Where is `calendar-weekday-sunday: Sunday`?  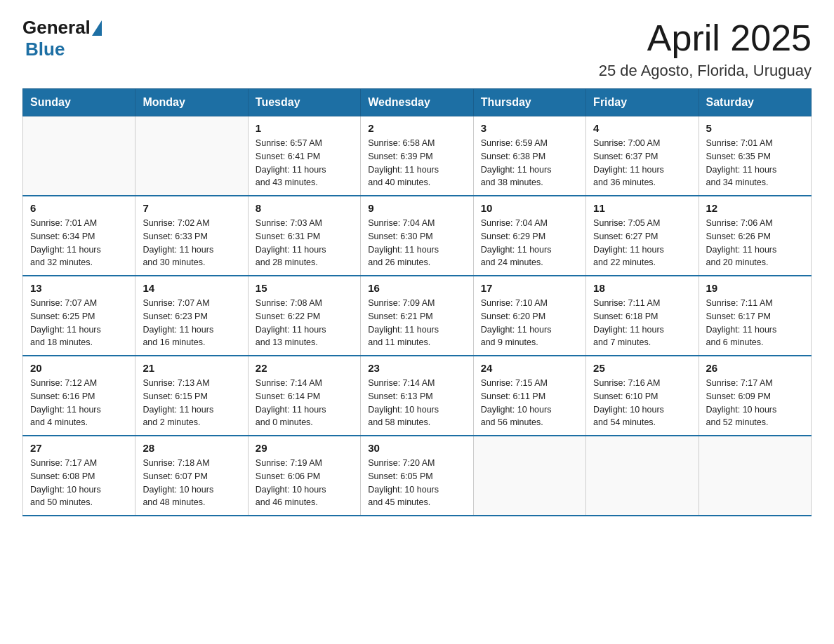
calendar-weekday-sunday: Sunday is located at coordinates (79, 102).